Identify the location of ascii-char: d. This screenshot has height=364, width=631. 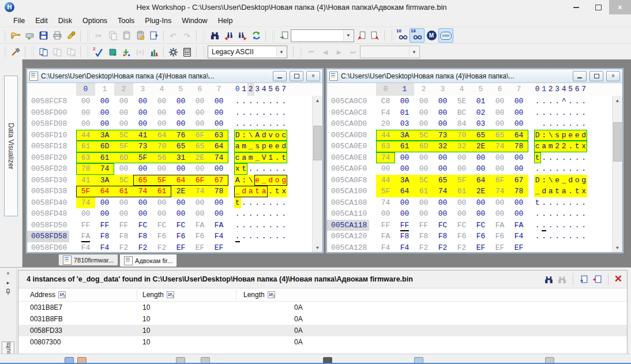
(271, 181).